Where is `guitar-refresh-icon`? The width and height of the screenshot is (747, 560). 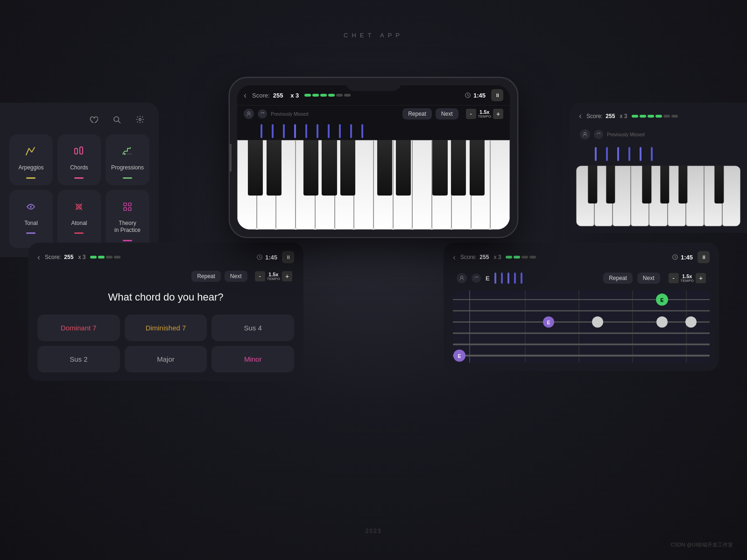 guitar-refresh-icon is located at coordinates (476, 278).